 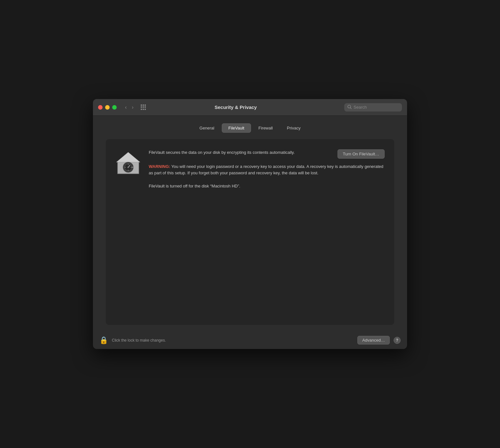 I want to click on tabs: General FileVault Firewall Privacy, so click(x=250, y=128).